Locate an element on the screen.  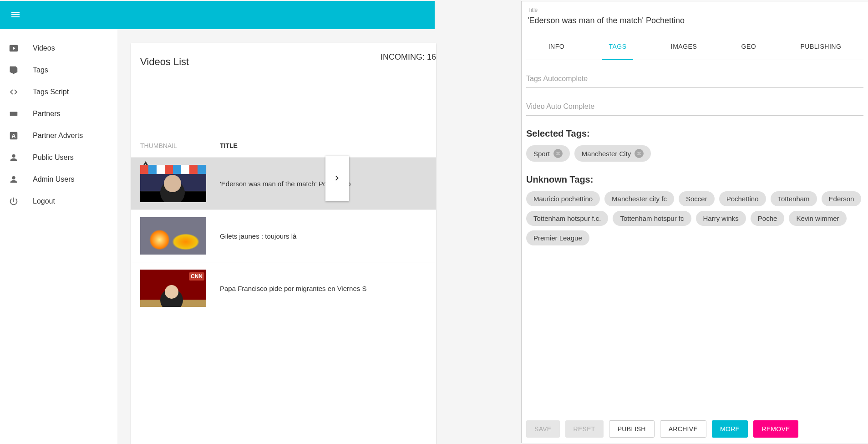
tab-geo: GEO is located at coordinates (749, 47).